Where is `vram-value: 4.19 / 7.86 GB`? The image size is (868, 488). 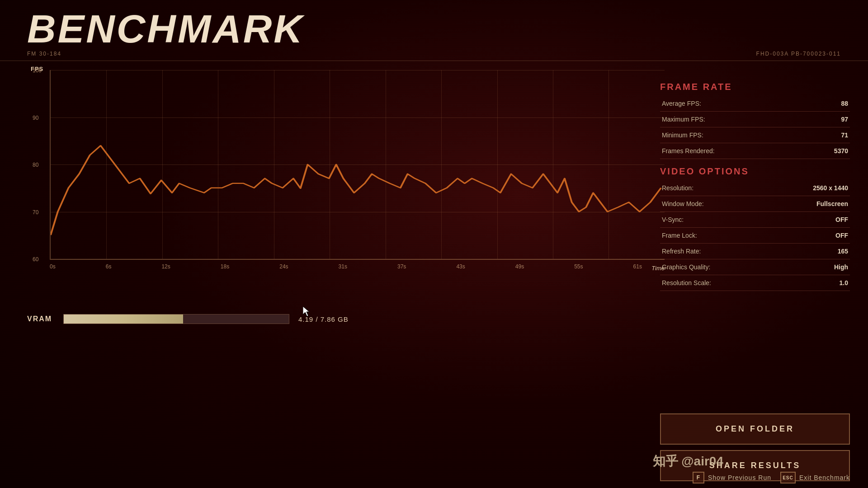 vram-value: 4.19 / 7.86 GB is located at coordinates (324, 319).